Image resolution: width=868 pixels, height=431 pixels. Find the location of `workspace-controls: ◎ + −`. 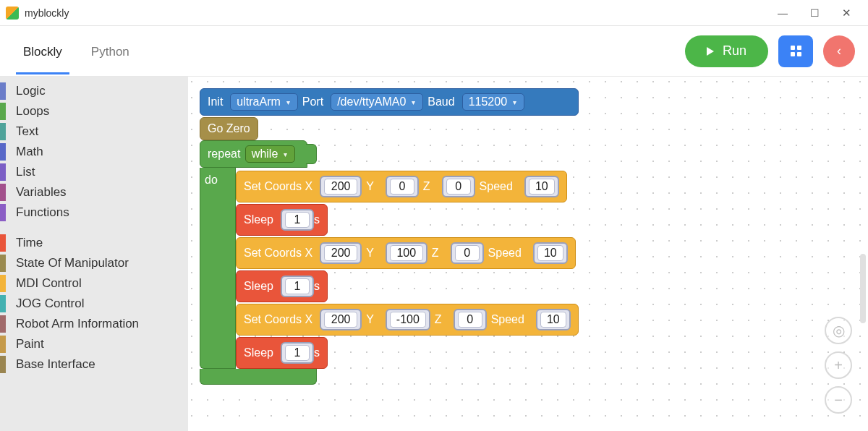

workspace-controls: ◎ + − is located at coordinates (838, 365).